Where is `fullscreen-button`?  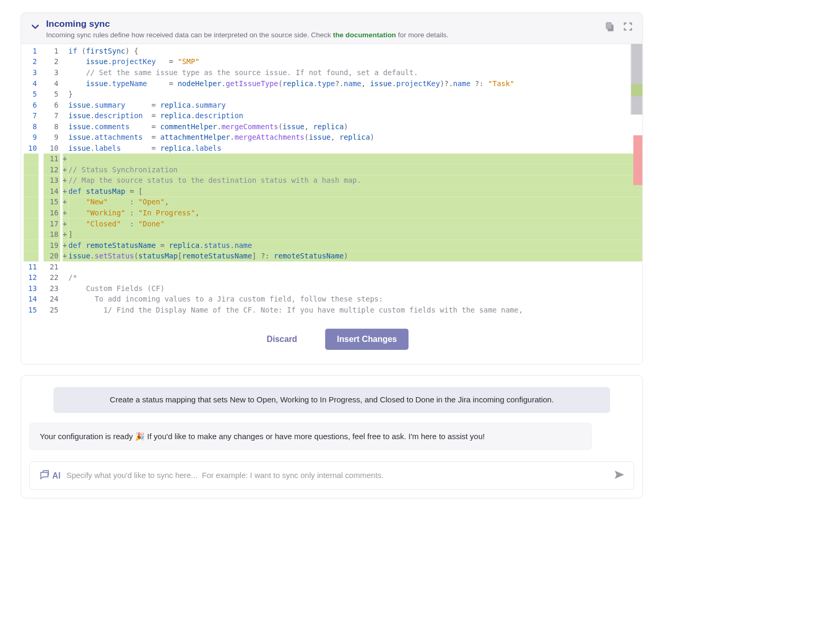 fullscreen-button is located at coordinates (628, 27).